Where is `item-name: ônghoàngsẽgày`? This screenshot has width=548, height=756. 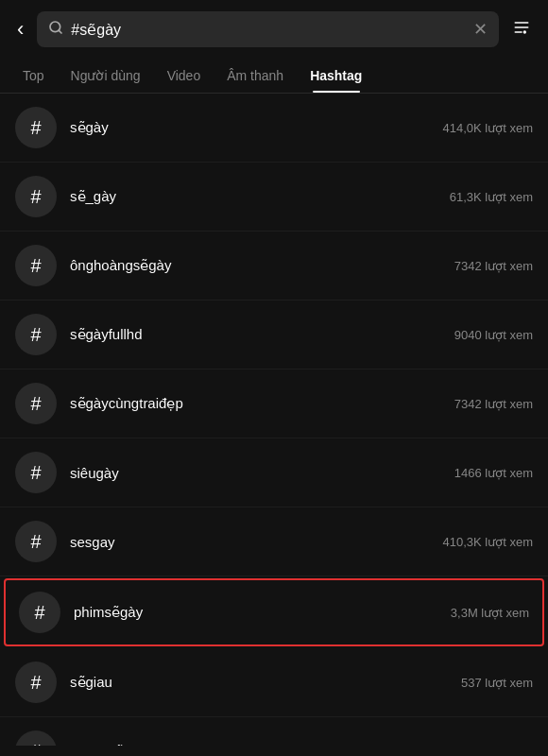 item-name: ônghoàngsẽgày is located at coordinates (255, 266).